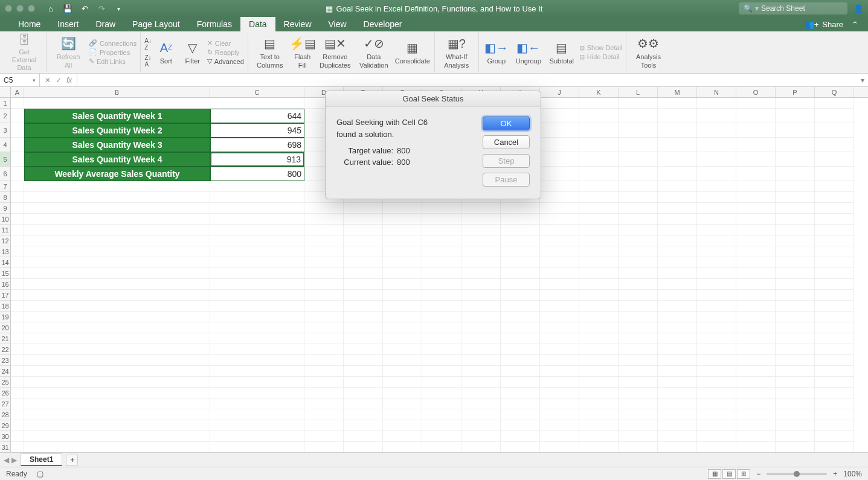 The width and height of the screenshot is (868, 480). What do you see at coordinates (117, 317) in the screenshot?
I see `cell-B19` at bounding box center [117, 317].